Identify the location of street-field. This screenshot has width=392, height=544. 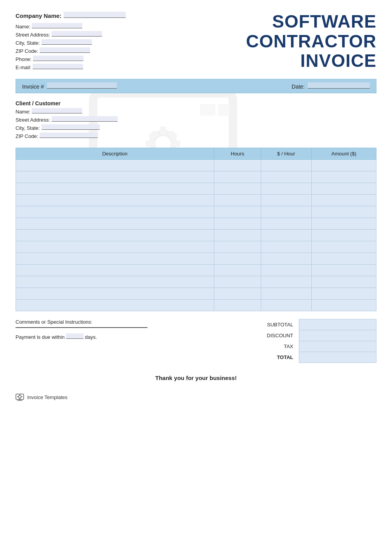
(77, 34).